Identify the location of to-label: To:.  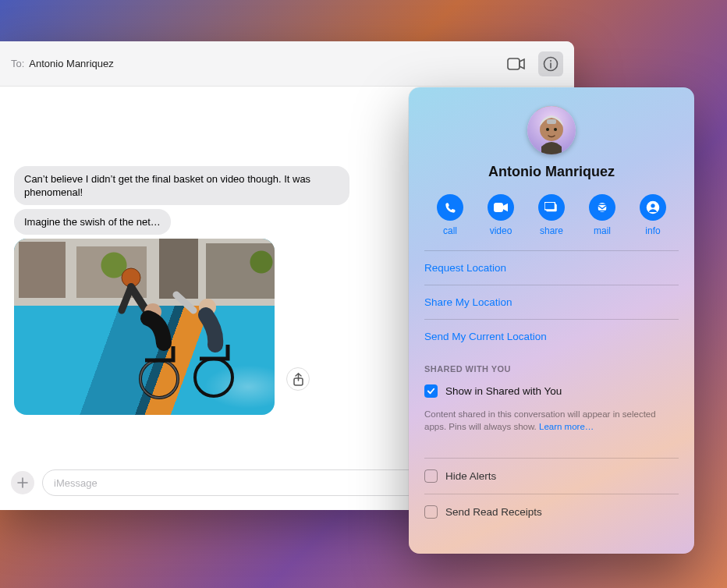
(17, 64).